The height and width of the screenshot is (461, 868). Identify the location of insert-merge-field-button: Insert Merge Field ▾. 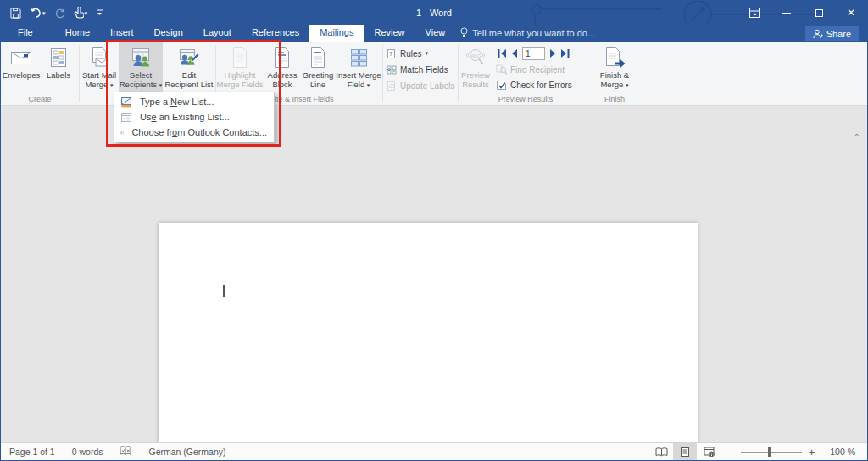
(359, 68).